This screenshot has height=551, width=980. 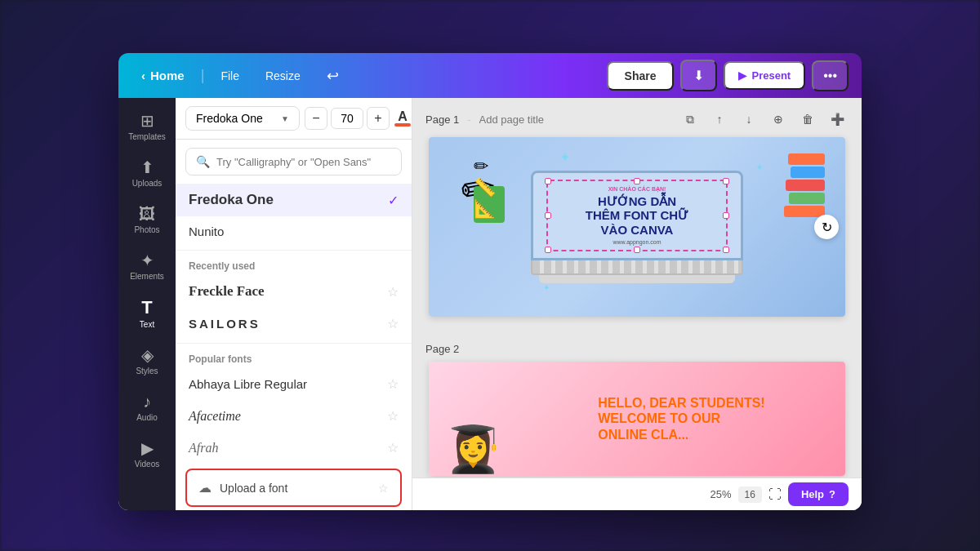 I want to click on heading-line3: VÀO CANVA, so click(x=637, y=230).